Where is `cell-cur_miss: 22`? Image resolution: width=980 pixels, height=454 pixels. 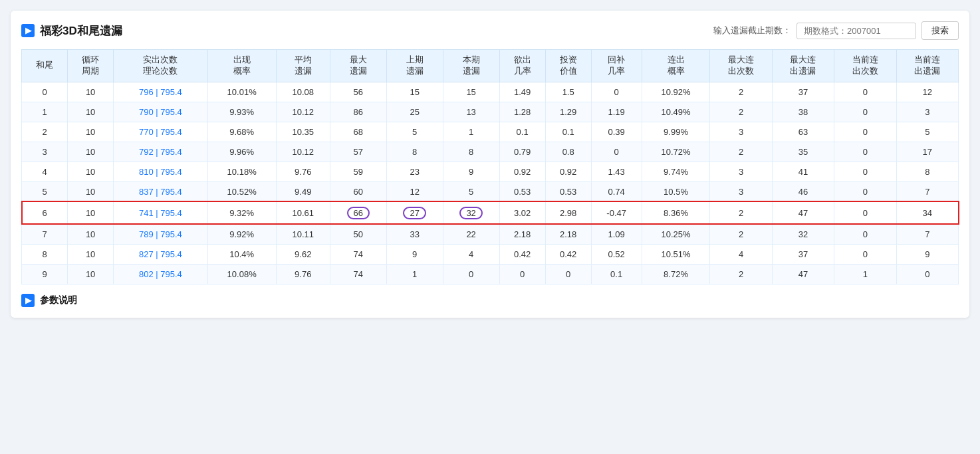 cell-cur_miss: 22 is located at coordinates (471, 234).